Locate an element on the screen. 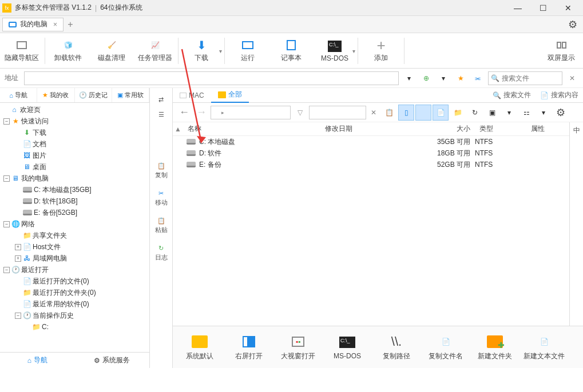  maximize-button: ☐ is located at coordinates (543, 8).